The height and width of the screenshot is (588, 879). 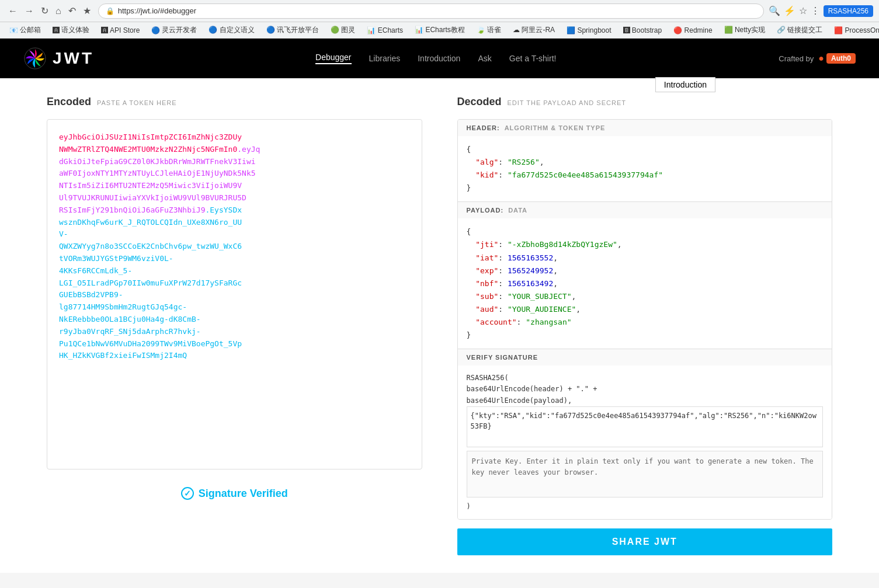 What do you see at coordinates (485, 58) in the screenshot?
I see `nav-ask: Ask` at bounding box center [485, 58].